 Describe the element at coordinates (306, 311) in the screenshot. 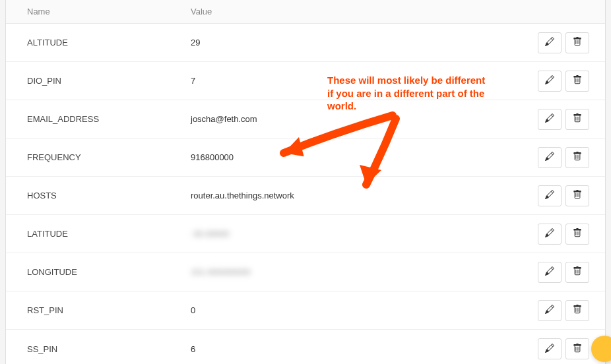

I see `table-row: RST_PIN0` at that location.